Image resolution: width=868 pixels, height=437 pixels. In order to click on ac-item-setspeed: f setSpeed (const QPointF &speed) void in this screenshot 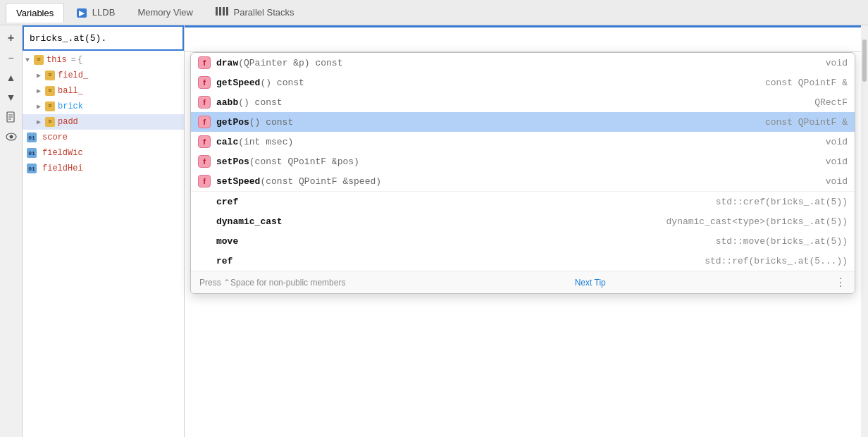, I will do `click(523, 181)`.